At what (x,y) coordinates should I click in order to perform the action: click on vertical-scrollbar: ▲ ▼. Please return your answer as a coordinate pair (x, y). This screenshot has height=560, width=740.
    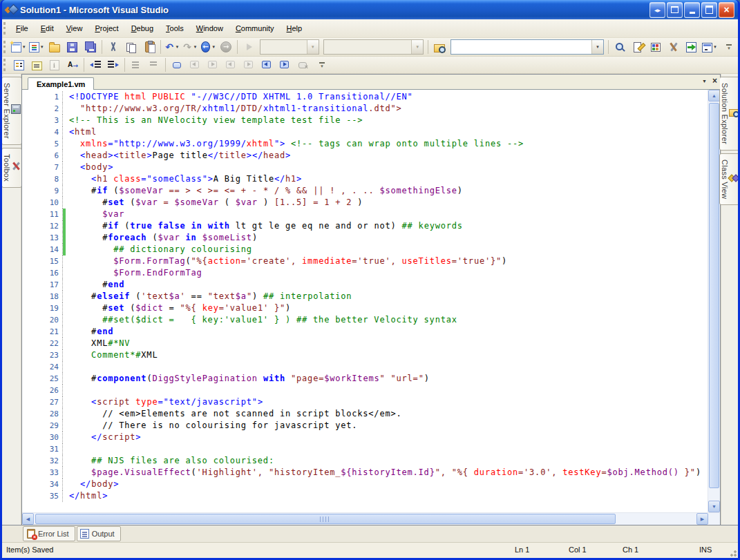
    Looking at the image, I should click on (714, 301).